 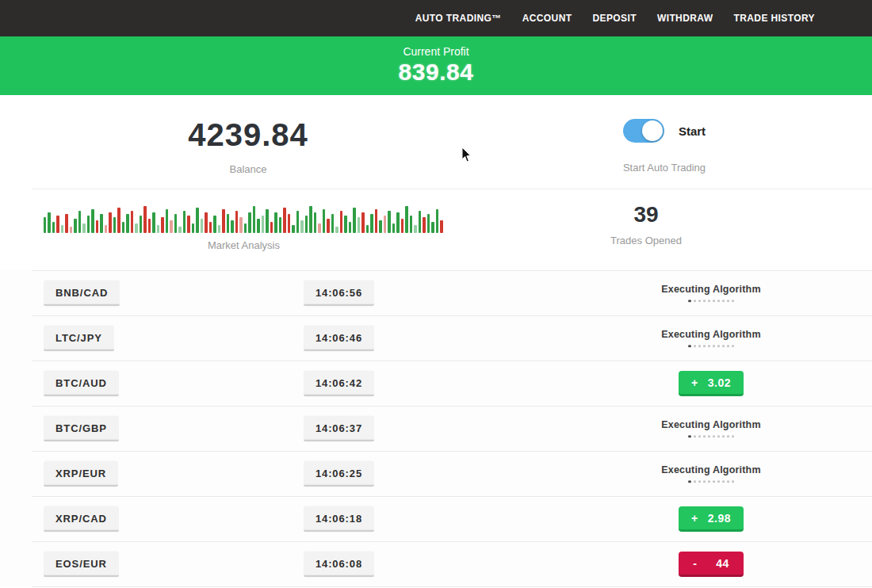 What do you see at coordinates (646, 218) in the screenshot?
I see `trades-opened-block: 39 Trades Opened` at bounding box center [646, 218].